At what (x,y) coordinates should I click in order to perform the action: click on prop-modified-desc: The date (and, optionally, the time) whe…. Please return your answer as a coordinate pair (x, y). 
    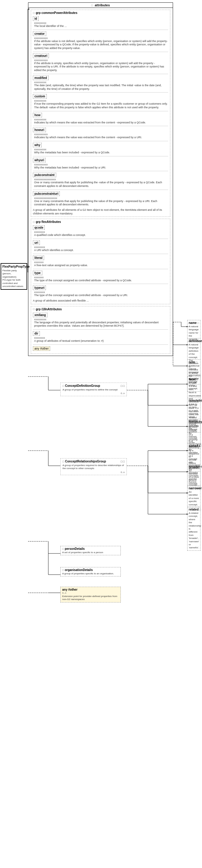
    Looking at the image, I should click on (101, 87).